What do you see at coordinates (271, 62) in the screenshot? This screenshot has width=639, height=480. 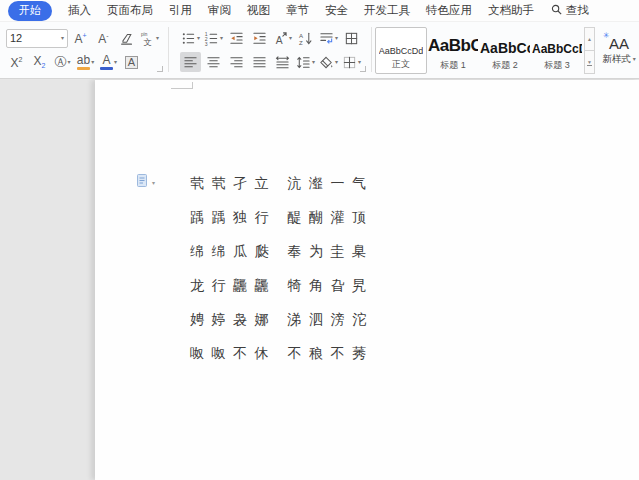 I see `paragraph-tools-group-row2: ▾▾▾` at bounding box center [271, 62].